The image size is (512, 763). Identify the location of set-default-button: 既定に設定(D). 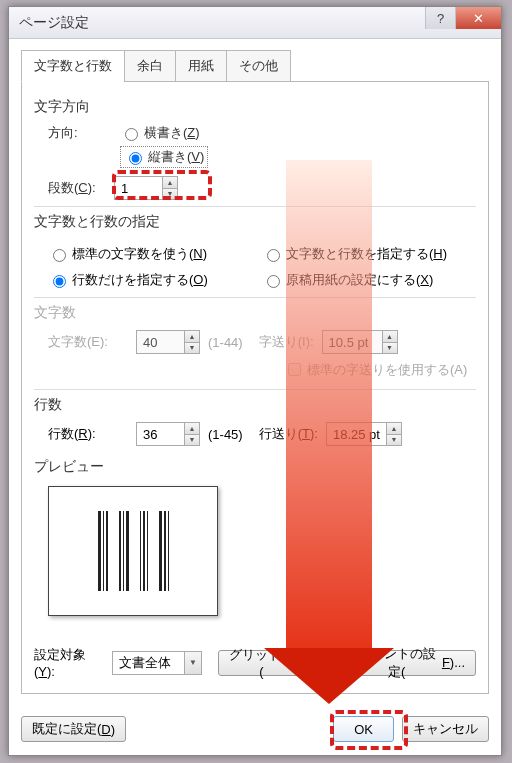
(74, 729).